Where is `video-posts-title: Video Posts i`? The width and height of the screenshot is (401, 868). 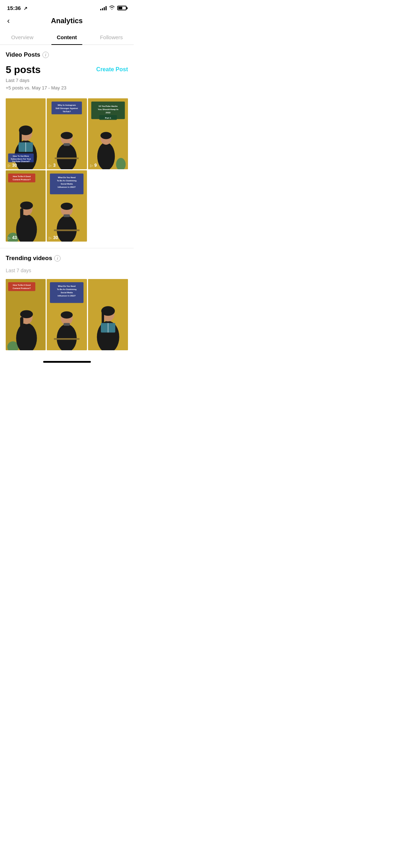
video-posts-title: Video Posts i is located at coordinates (67, 55).